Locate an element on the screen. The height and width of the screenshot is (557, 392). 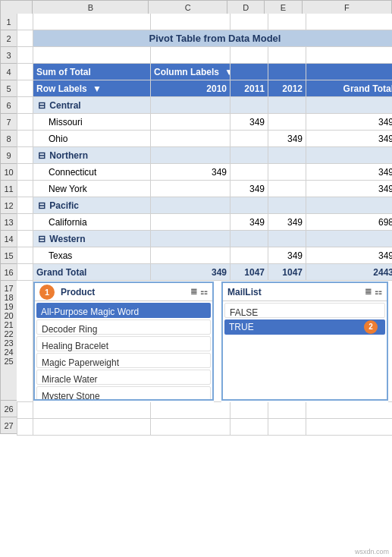
cell-13f: 698 is located at coordinates (349, 222).